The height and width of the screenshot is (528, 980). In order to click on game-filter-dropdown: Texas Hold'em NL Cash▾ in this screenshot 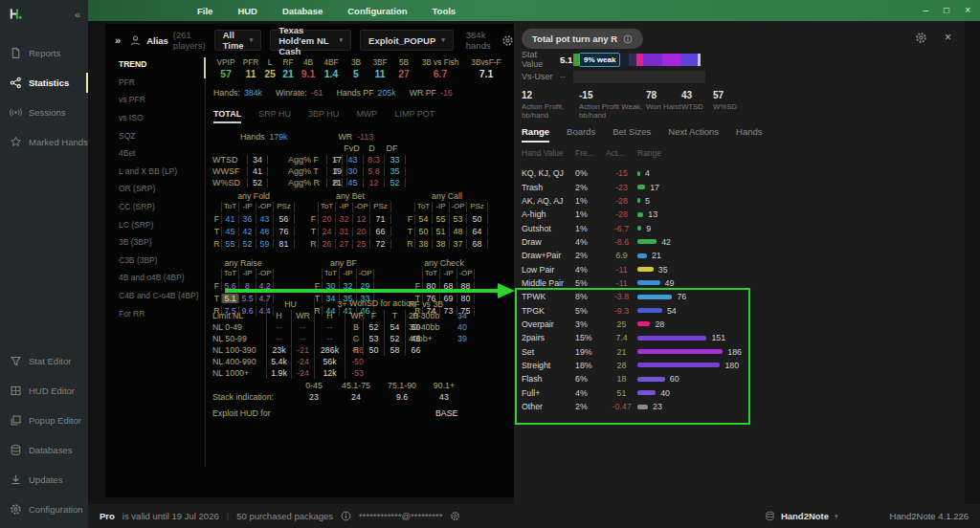, I will do `click(310, 40)`.